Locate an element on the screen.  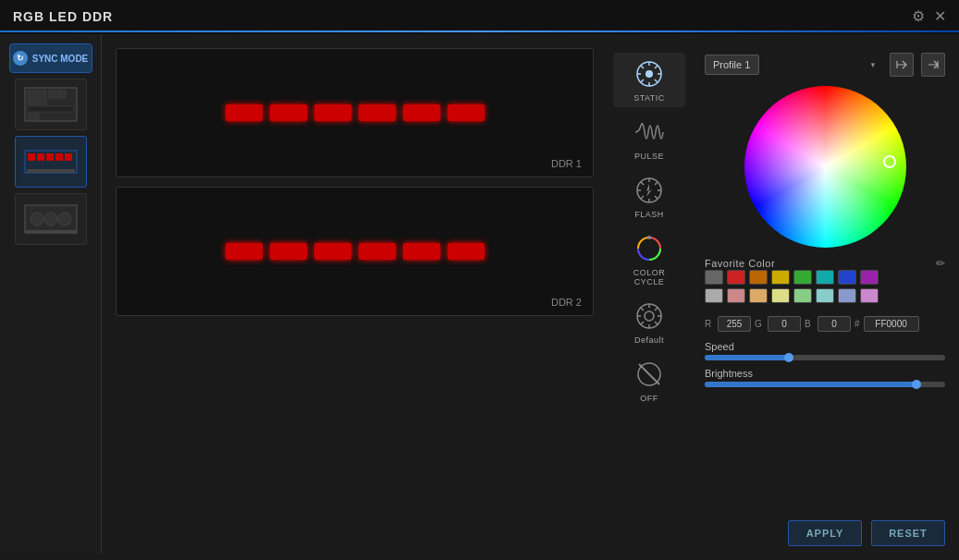
ddr1-leds is located at coordinates (355, 113).